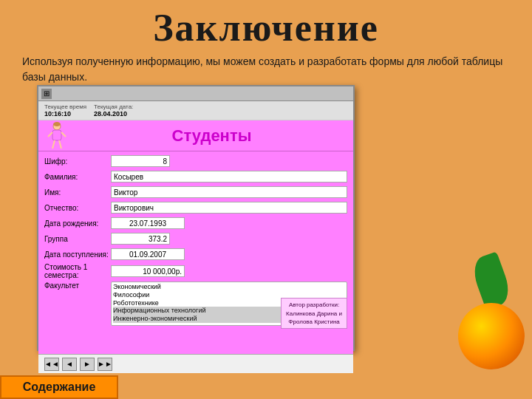  What do you see at coordinates (196, 208) in the screenshot?
I see `field-otchestvo: Отчество:` at bounding box center [196, 208].